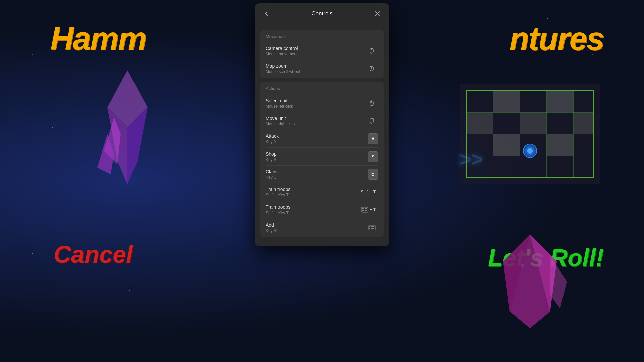  What do you see at coordinates (322, 88) in the screenshot?
I see `actions-label: Actions` at bounding box center [322, 88].